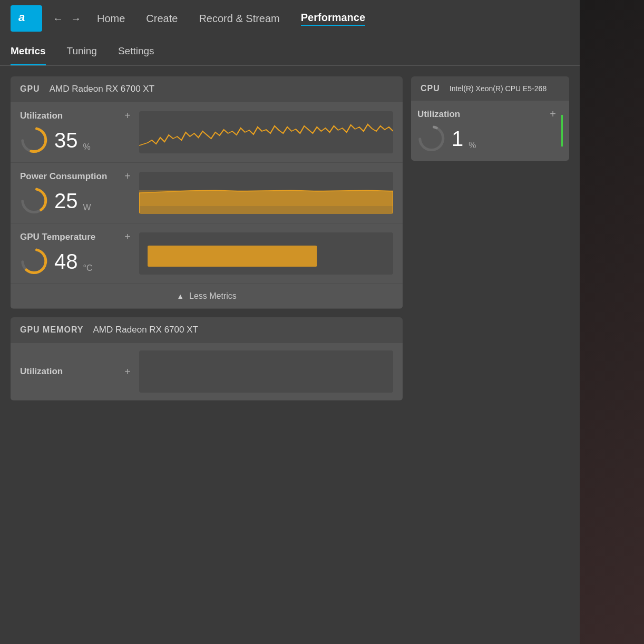 The height and width of the screenshot is (644, 644). Describe the element at coordinates (22, 17) in the screenshot. I see `svg-text: a` at that location.